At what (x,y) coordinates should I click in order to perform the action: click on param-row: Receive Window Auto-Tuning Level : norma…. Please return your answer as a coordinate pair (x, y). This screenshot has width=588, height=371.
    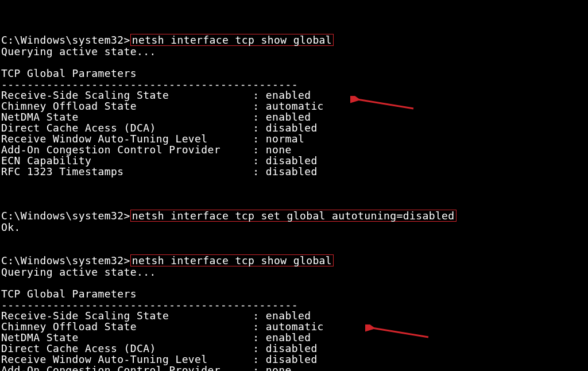
    Looking at the image, I should click on (153, 139).